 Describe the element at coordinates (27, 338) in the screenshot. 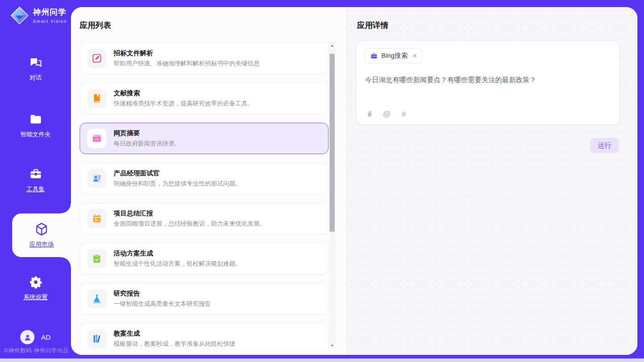

I see `person-icon` at that location.